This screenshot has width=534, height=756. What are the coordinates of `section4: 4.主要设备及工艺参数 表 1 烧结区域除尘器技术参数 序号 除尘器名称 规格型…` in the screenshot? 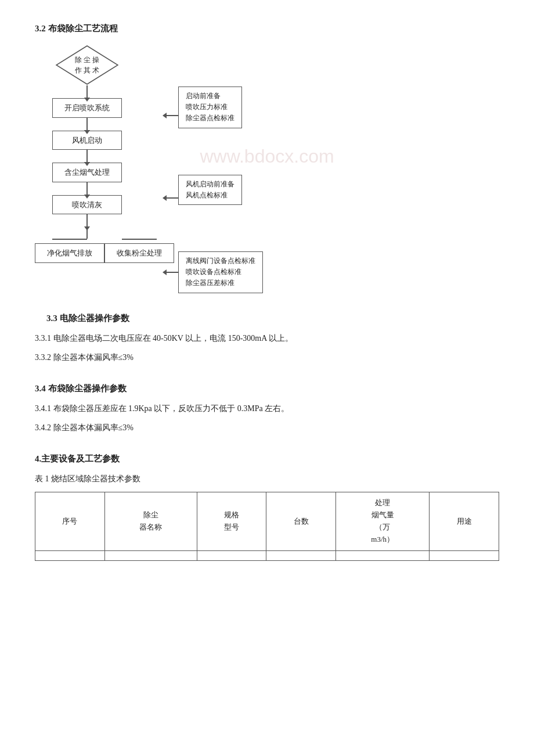 It's located at (267, 506).